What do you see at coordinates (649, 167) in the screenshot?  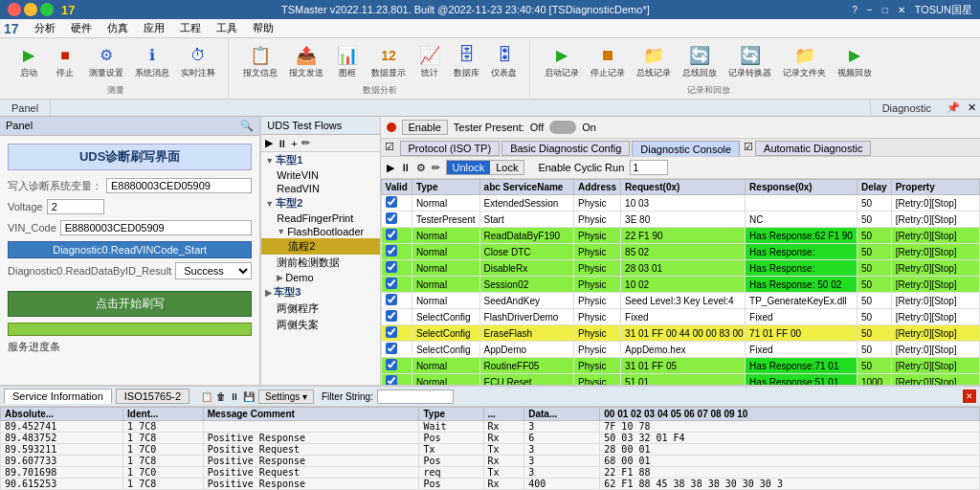 I see `cyclic-input` at bounding box center [649, 167].